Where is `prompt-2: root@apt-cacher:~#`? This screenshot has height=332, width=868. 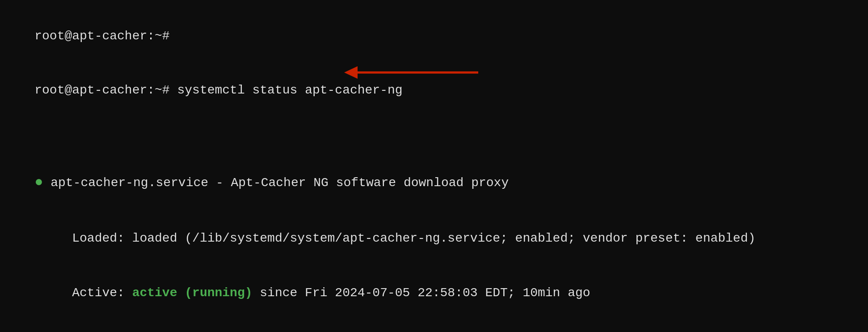 prompt-2: root@apt-cacher:~# is located at coordinates (105, 90).